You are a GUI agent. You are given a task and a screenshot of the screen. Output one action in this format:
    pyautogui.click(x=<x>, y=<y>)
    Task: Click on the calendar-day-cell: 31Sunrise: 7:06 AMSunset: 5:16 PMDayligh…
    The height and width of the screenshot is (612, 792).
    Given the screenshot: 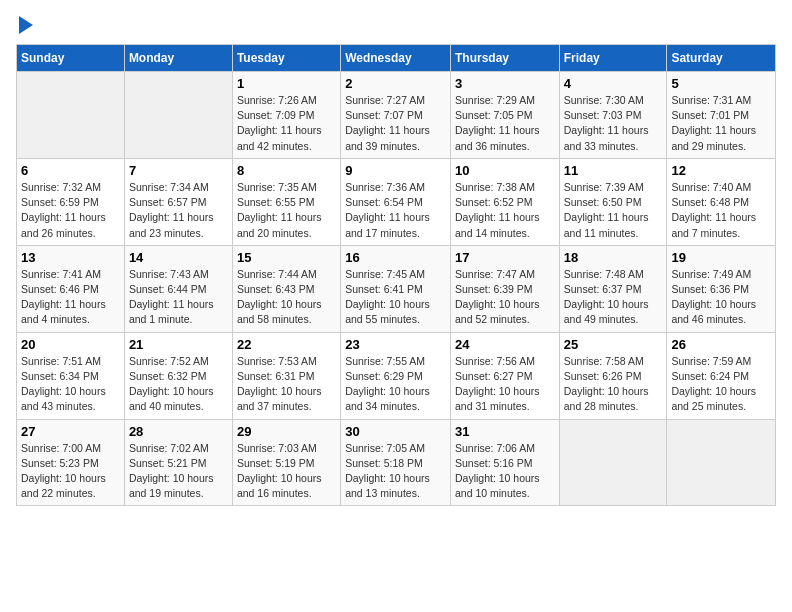 What is the action you would take?
    pyautogui.click(x=504, y=462)
    